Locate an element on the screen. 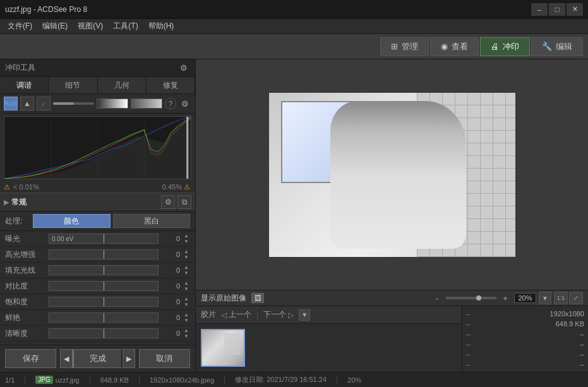 The image size is (588, 387). help-icon: ? is located at coordinates (171, 104).